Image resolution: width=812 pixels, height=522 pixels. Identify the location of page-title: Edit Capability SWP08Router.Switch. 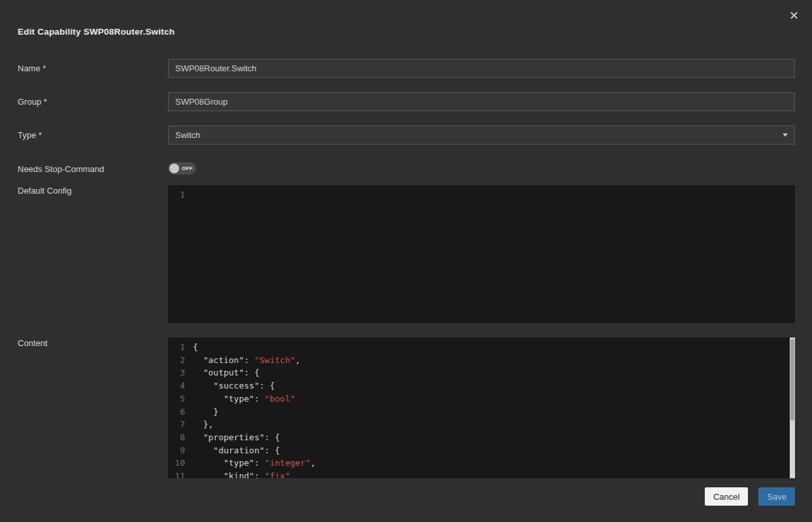
(96, 31).